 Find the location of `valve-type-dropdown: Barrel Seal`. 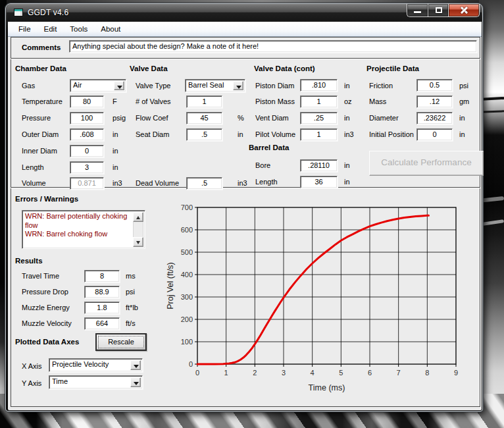

valve-type-dropdown: Barrel Seal is located at coordinates (215, 86).